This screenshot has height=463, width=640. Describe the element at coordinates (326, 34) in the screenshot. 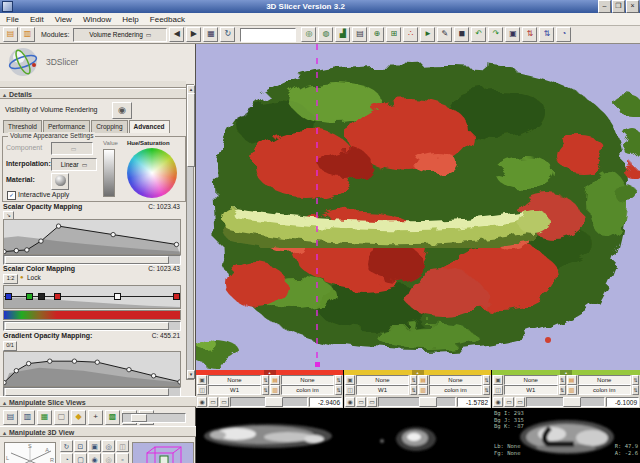

I see `models-icon: ◍` at that location.